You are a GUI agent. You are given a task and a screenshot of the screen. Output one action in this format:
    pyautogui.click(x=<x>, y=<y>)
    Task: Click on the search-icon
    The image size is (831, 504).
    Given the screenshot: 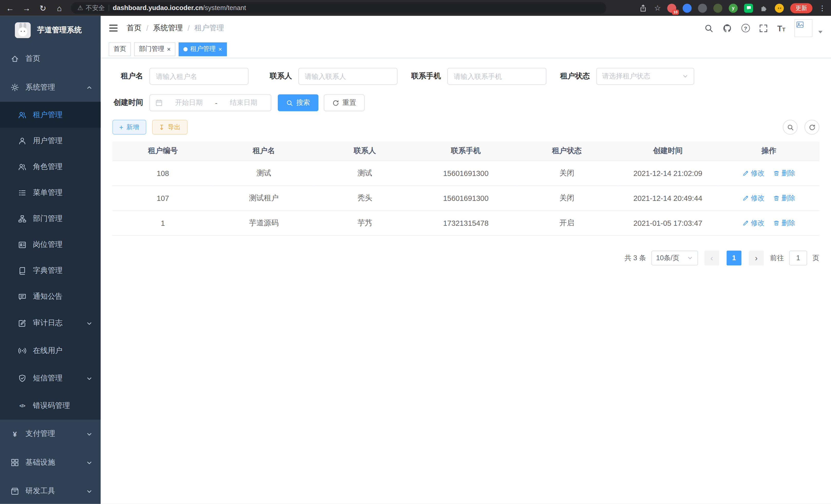 What is the action you would take?
    pyautogui.click(x=709, y=28)
    